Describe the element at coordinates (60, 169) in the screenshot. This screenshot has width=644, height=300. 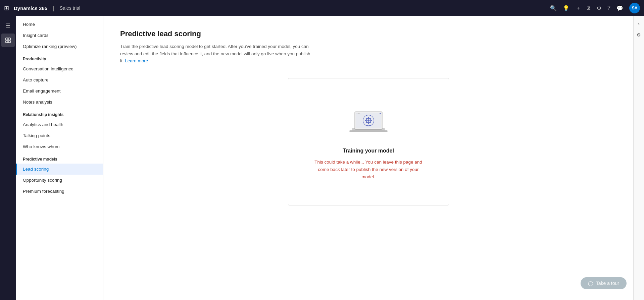
I see `nav-item-lead-scoring: Lead scoring` at that location.